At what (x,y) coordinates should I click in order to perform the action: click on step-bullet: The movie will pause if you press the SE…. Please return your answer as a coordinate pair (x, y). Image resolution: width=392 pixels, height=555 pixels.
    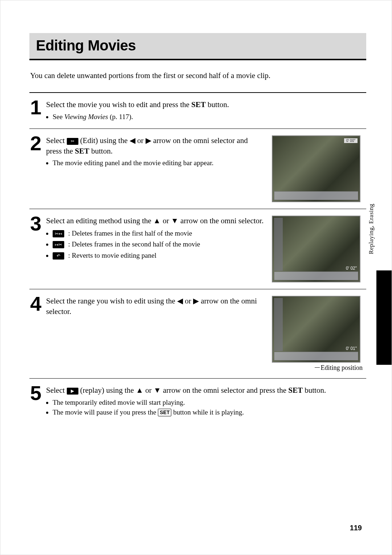
    Looking at the image, I should click on (209, 412).